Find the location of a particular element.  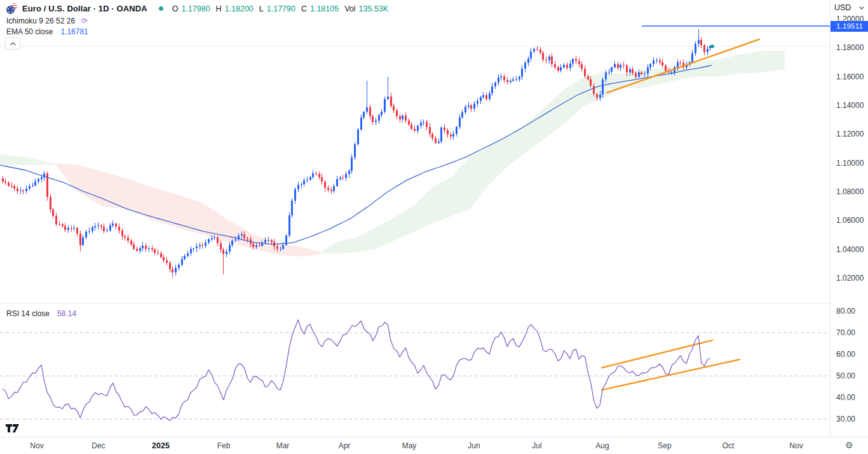

rsi-axis-label: 60.00 is located at coordinates (846, 354).